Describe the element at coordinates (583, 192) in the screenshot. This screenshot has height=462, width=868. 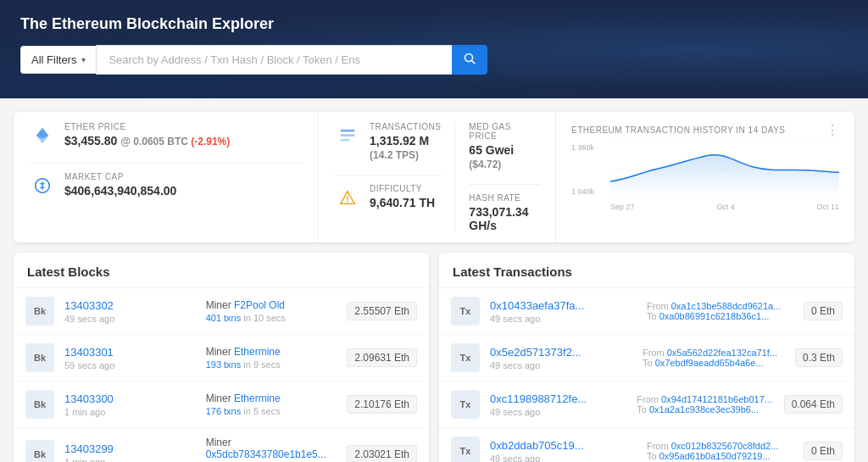
I see `chart-y-label-low: 1 040k` at that location.